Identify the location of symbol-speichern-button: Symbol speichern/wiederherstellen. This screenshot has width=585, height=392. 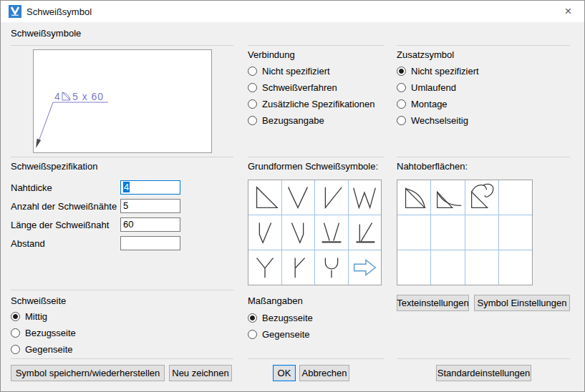
(87, 373).